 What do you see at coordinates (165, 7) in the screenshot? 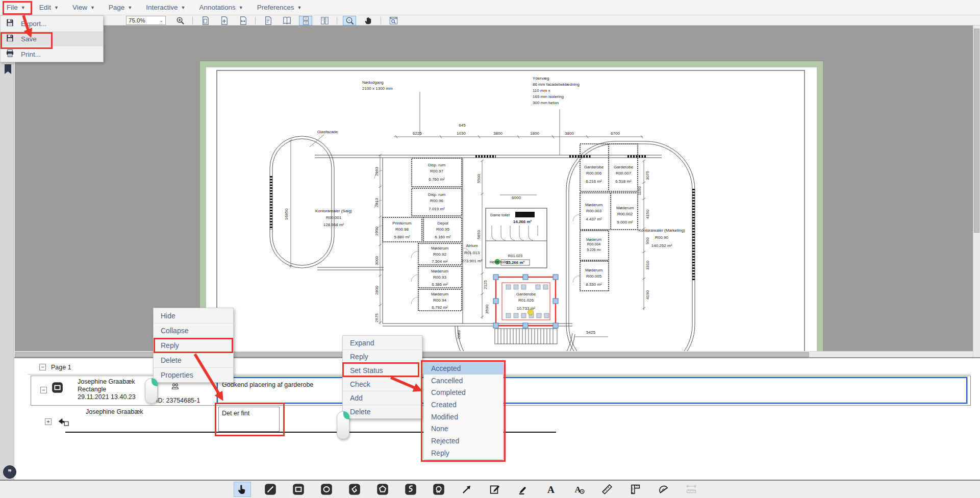
I see `menu-interactive: Interactive▼` at bounding box center [165, 7].